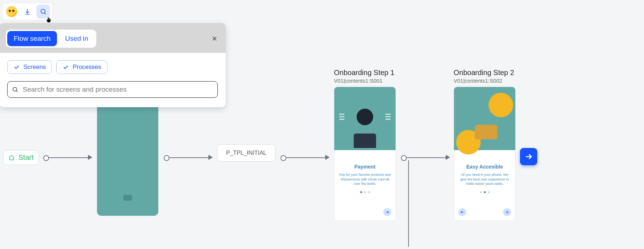  I want to click on search-panel: Flow search Used in Screens Processes, so click(113, 65).